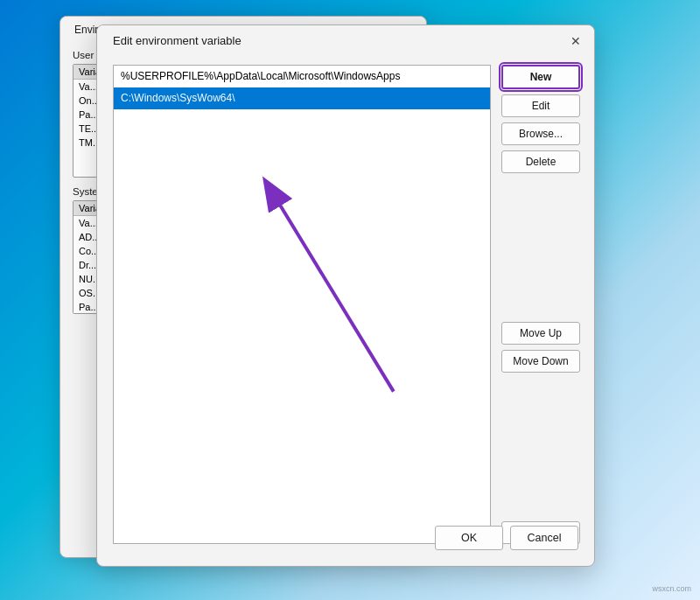 The height and width of the screenshot is (600, 700). Describe the element at coordinates (469, 538) in the screenshot. I see `ok-button: OK` at that location.